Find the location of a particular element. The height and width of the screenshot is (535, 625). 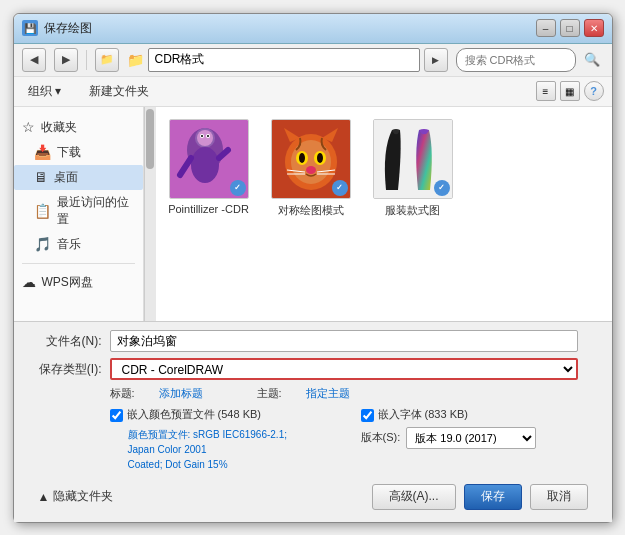

savetype-select: CDR - CorelDRAW is located at coordinates (344, 369).